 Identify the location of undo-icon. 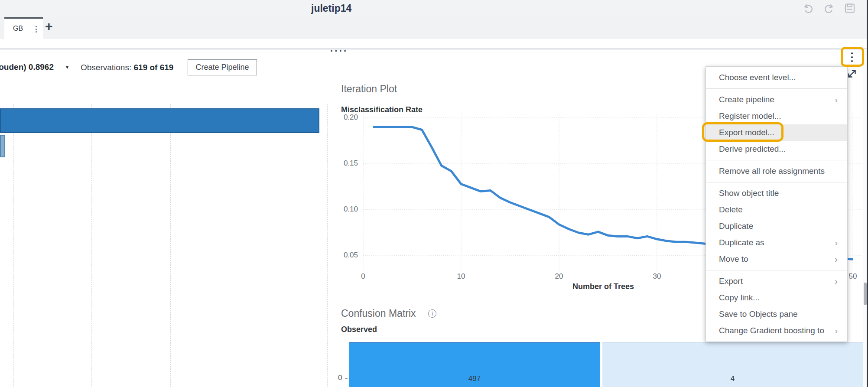
(808, 8).